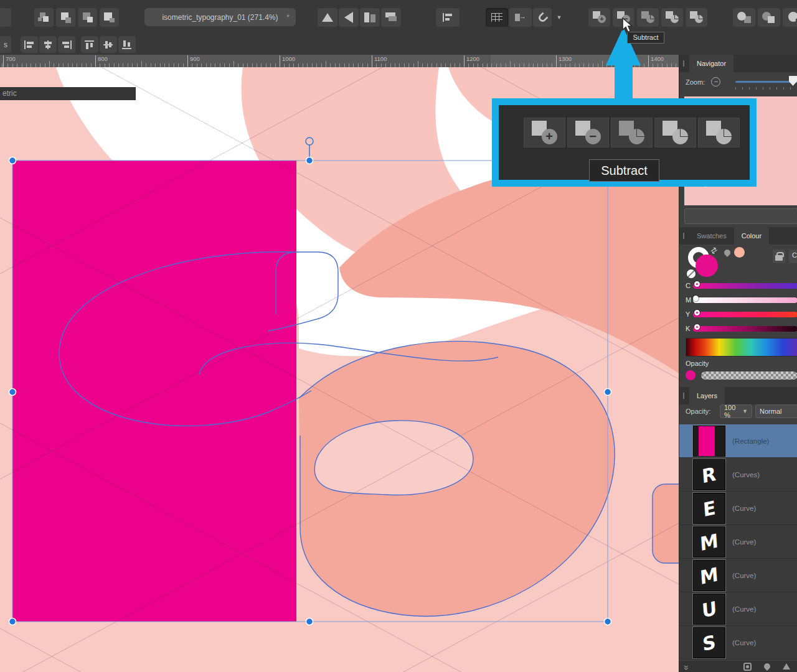 The height and width of the screenshot is (672, 797). Describe the element at coordinates (108, 45) in the screenshot. I see `align-middle-icon` at that location.